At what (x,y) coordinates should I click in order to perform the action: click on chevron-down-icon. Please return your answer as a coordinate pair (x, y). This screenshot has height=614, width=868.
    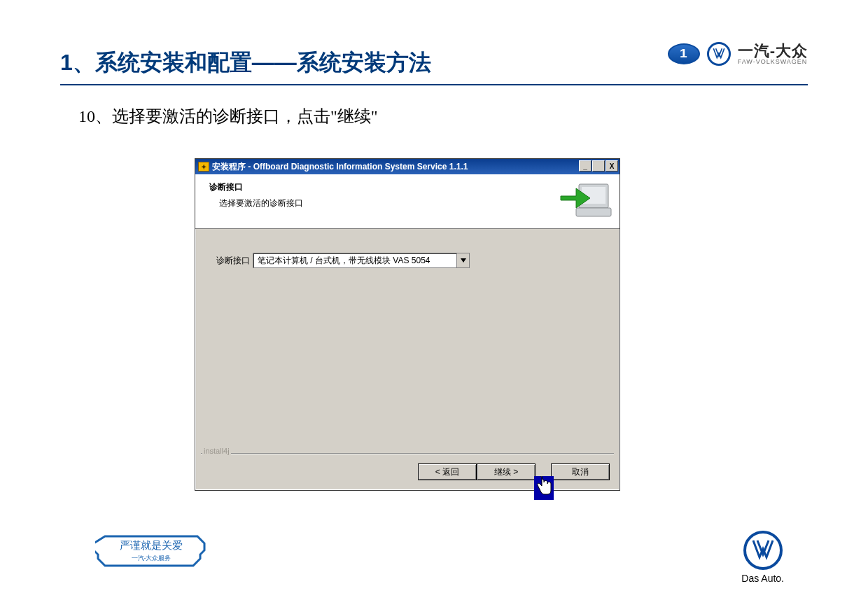
    Looking at the image, I should click on (463, 260).